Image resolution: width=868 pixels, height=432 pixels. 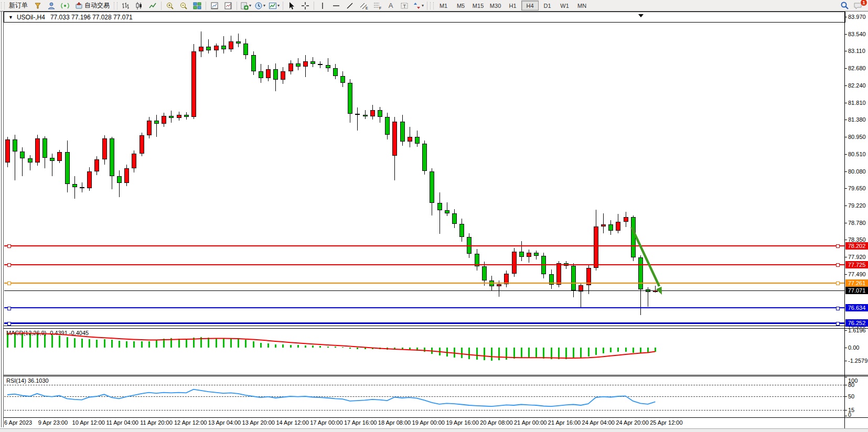 What do you see at coordinates (478, 5) in the screenshot?
I see `timeframe-button-m15: M15` at bounding box center [478, 5].